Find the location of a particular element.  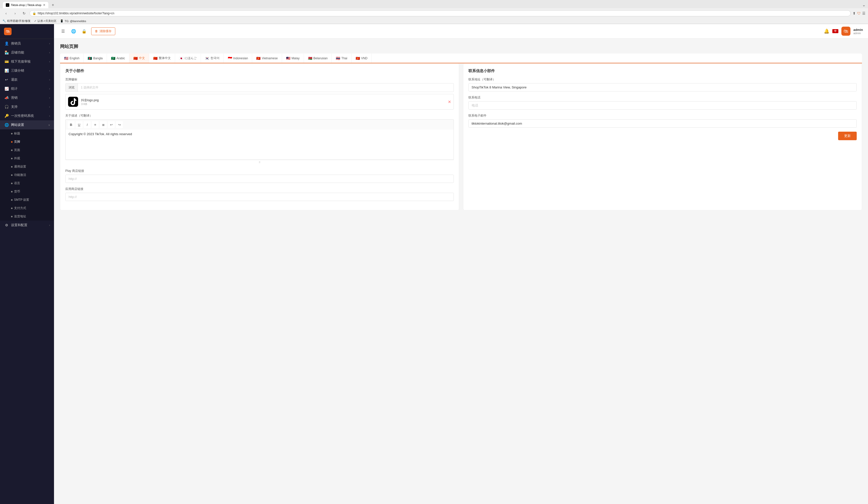

arrow-icon: › is located at coordinates (50, 116).